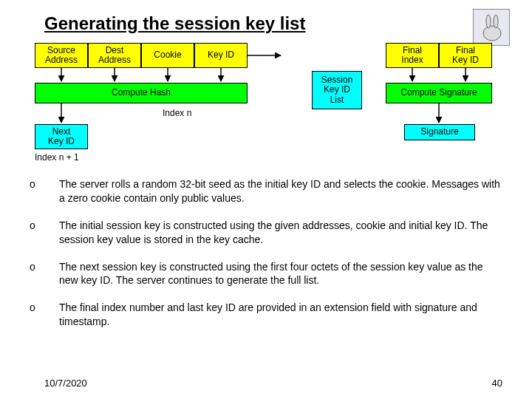 This screenshot has width=532, height=399. I want to click on bullet-text: The next session key is constructed usin…, so click(281, 274).